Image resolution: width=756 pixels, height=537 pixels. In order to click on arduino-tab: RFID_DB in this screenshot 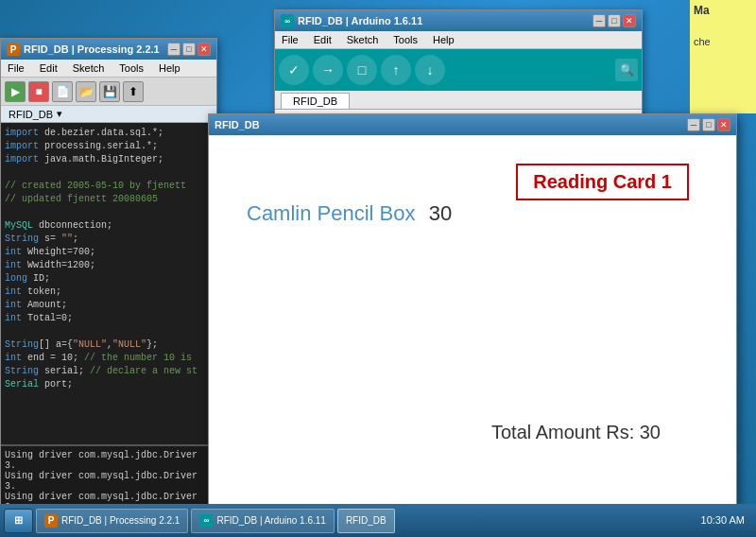, I will do `click(316, 100)`.